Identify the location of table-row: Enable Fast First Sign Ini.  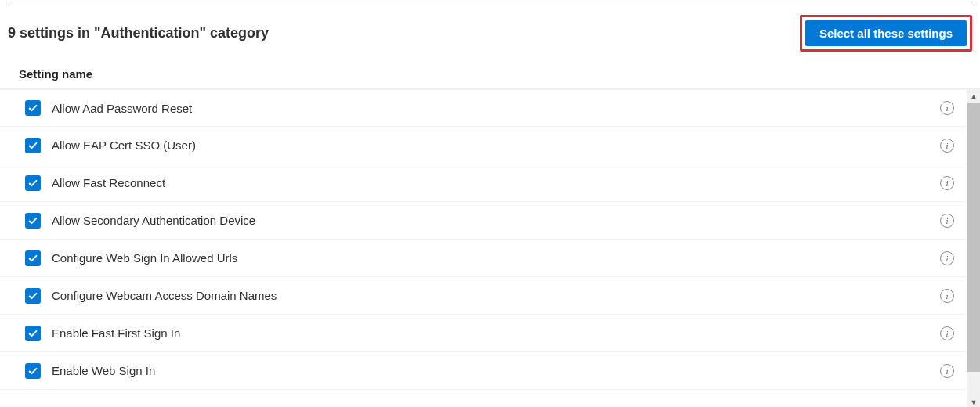
(483, 333).